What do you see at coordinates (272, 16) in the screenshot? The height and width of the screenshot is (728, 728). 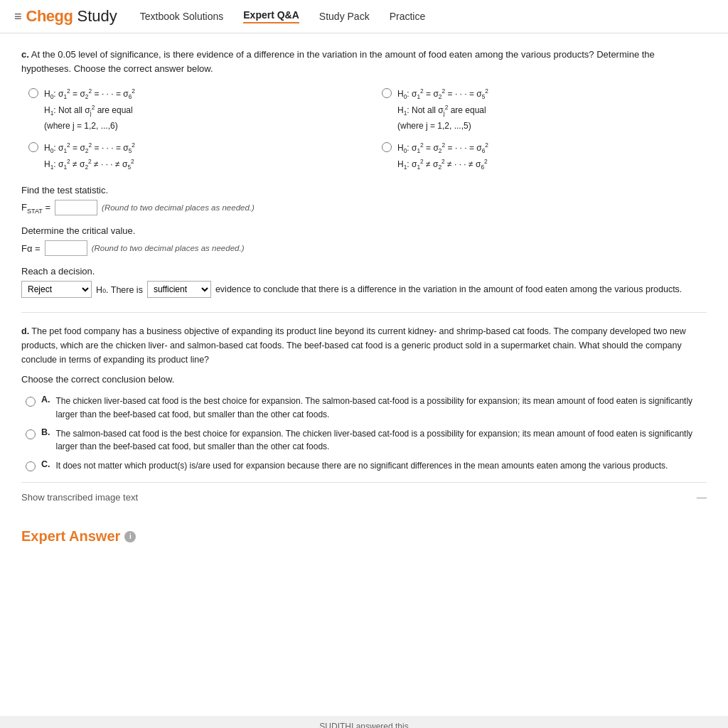 I see `nav-expert-qa: Expert Q&A` at bounding box center [272, 16].